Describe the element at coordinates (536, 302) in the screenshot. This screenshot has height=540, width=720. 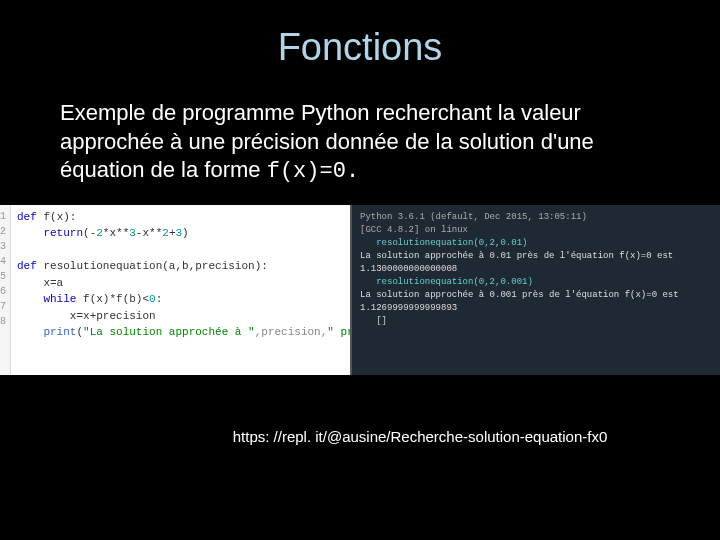
I see `terminal-result: La solution approchée à 0.001 près de l'…` at that location.